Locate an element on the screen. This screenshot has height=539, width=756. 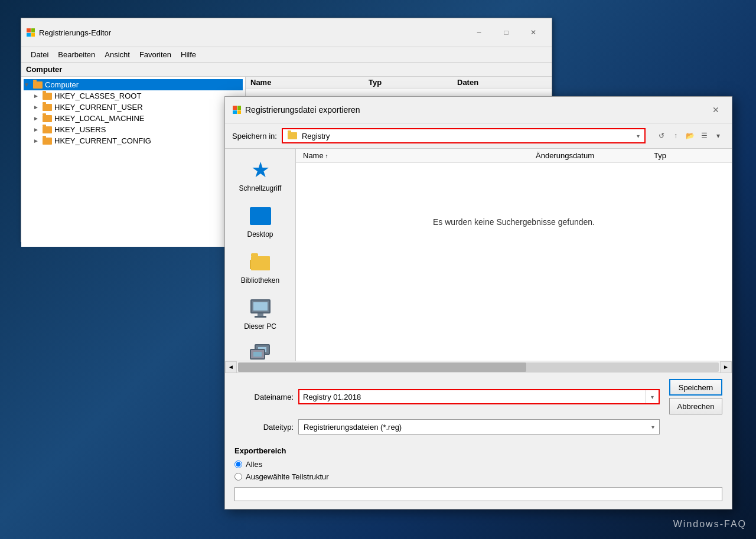
radio-teilstruktur-label: Ausgewählte Teilstruktur is located at coordinates (287, 477).